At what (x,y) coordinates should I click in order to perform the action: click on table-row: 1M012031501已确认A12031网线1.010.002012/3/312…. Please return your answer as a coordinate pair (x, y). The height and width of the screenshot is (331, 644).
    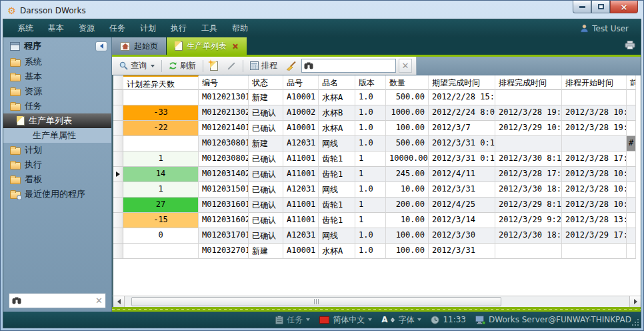
    Looking at the image, I should click on (377, 190).